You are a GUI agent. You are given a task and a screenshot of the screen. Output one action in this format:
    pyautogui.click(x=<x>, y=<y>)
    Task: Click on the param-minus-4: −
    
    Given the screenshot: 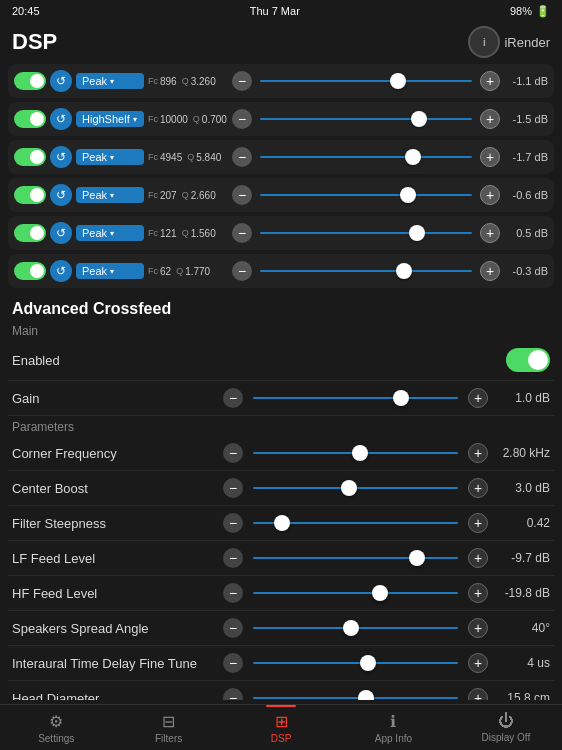 What is the action you would take?
    pyautogui.click(x=233, y=593)
    